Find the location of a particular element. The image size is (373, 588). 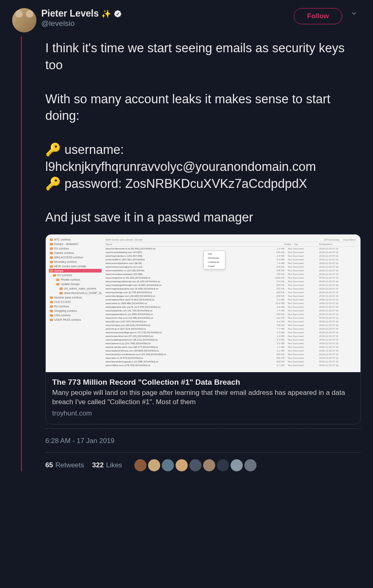

sidebar-item: OLD CLOUD is located at coordinates (75, 302).